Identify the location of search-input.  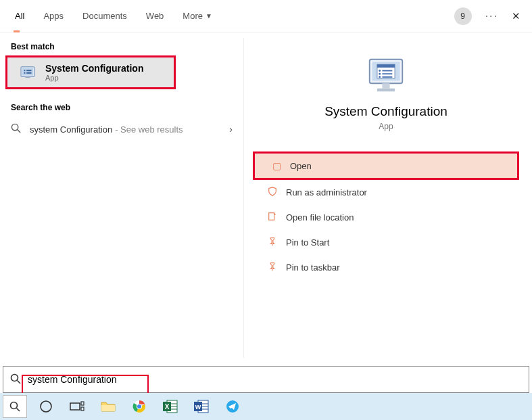
(279, 379).